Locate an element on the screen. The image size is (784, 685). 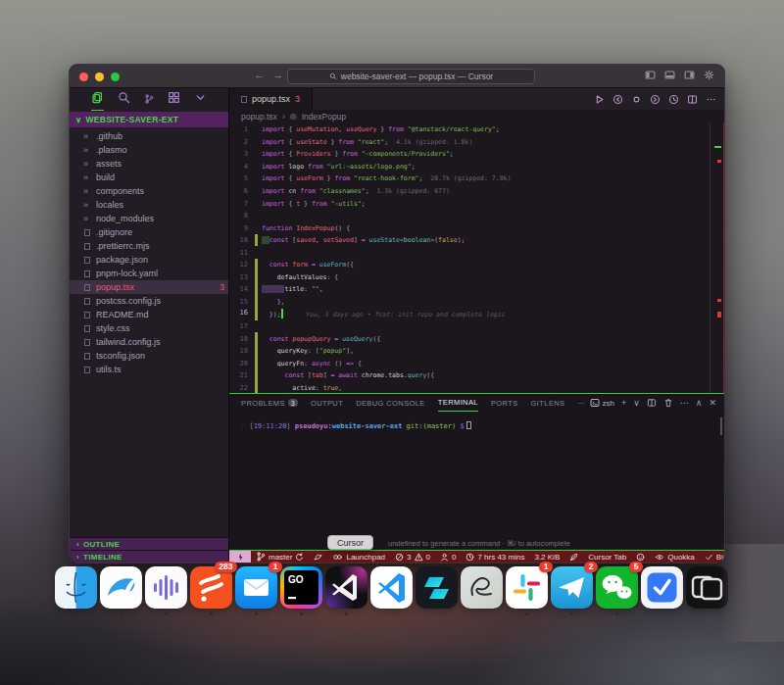
split-terminal is located at coordinates (652, 403).